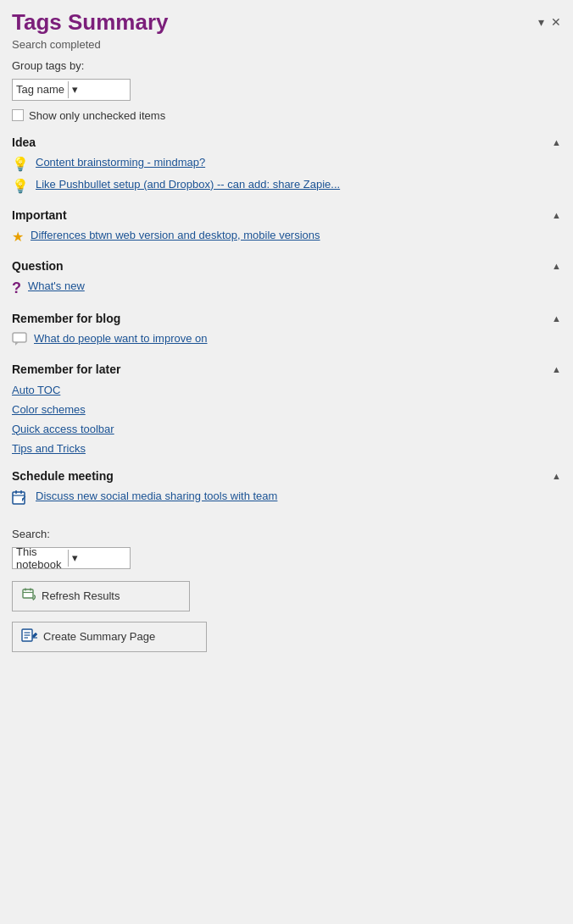 The image size is (573, 924). What do you see at coordinates (556, 266) in the screenshot?
I see `question-collapse-icon: ▲` at bounding box center [556, 266].